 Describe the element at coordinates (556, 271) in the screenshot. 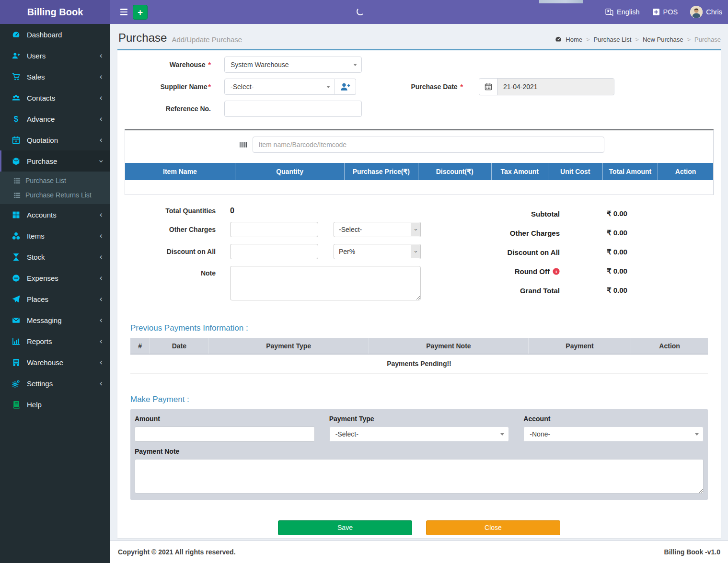

I see `round-off-info-icon` at that location.